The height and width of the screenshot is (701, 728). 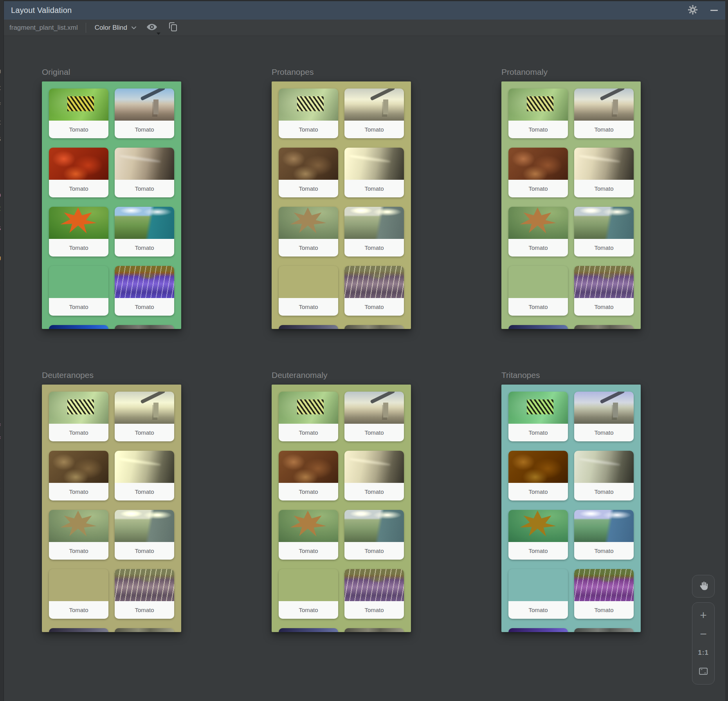 What do you see at coordinates (364, 10) in the screenshot?
I see `titlebar: Layout Validation` at bounding box center [364, 10].